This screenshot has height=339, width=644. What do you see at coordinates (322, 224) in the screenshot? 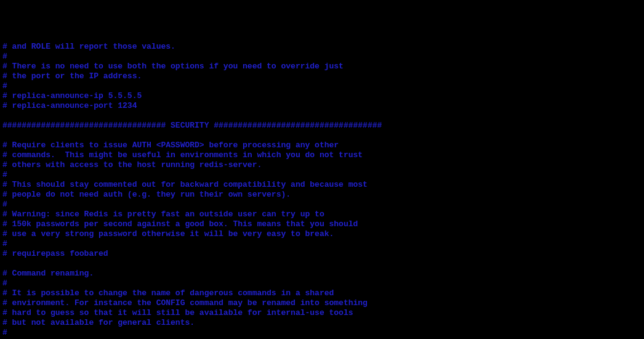
I see `config-line: # 150k passwords per second against a go…` at bounding box center [322, 224].